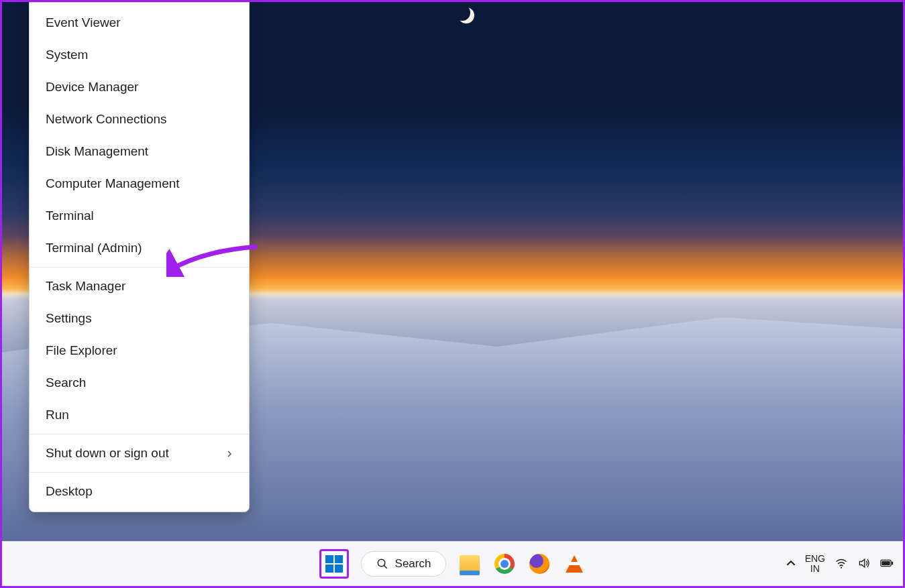 The width and height of the screenshot is (905, 588). Describe the element at coordinates (504, 564) in the screenshot. I see `taskbar-app-chrome` at that location.